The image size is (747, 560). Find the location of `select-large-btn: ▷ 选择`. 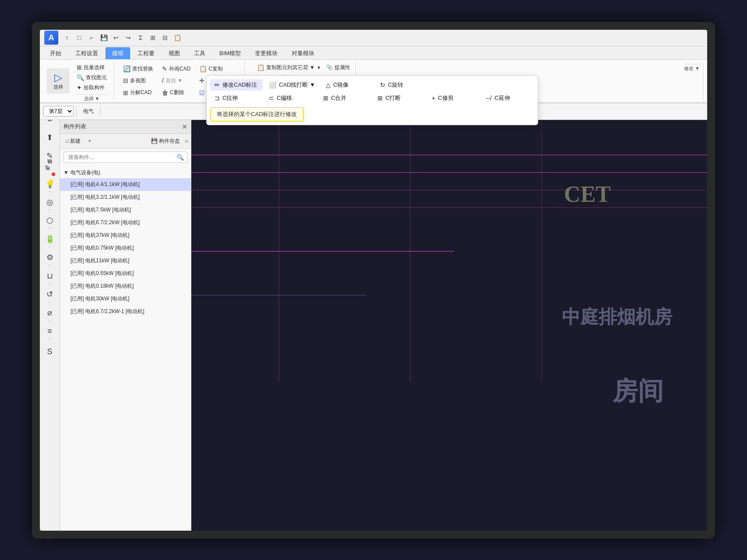

select-large-btn: ▷ 选择 is located at coordinates (58, 81).